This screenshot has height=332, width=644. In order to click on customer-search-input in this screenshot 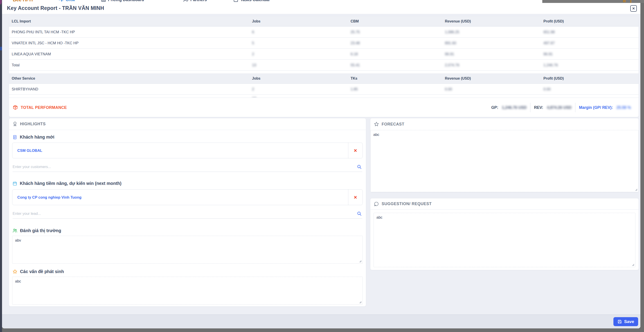, I will do `click(188, 167)`.